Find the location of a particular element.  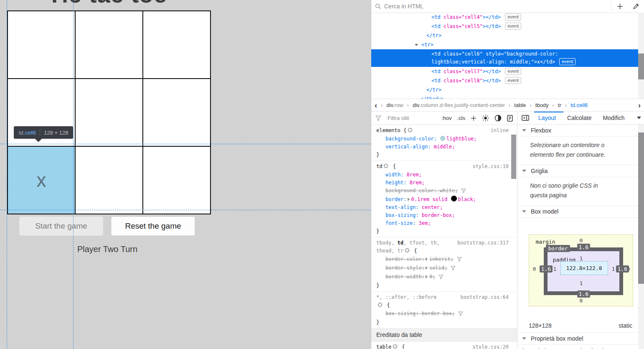

padding-top-value: 1 is located at coordinates (581, 258).